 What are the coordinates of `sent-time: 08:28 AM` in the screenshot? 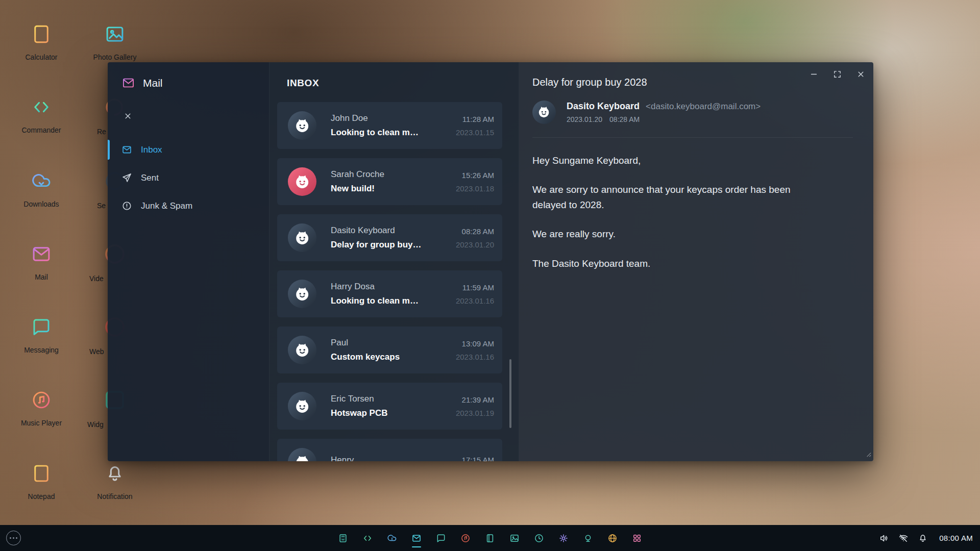 It's located at (625, 119).